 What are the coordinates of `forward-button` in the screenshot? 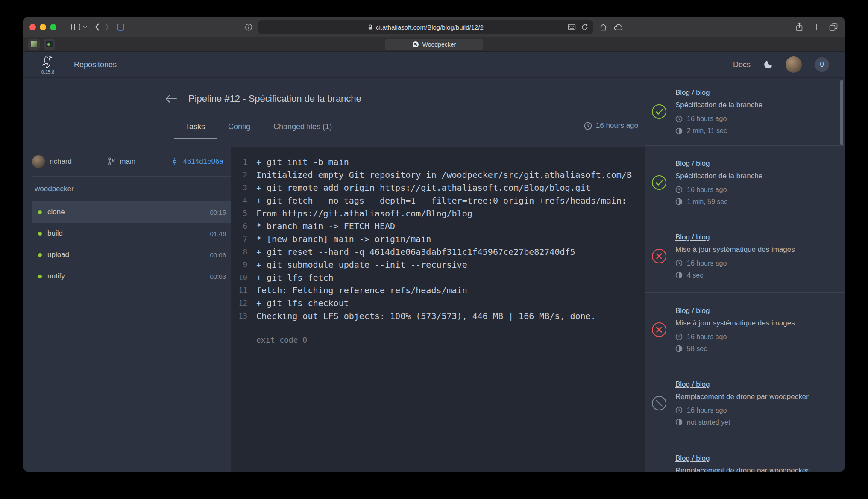 It's located at (107, 27).